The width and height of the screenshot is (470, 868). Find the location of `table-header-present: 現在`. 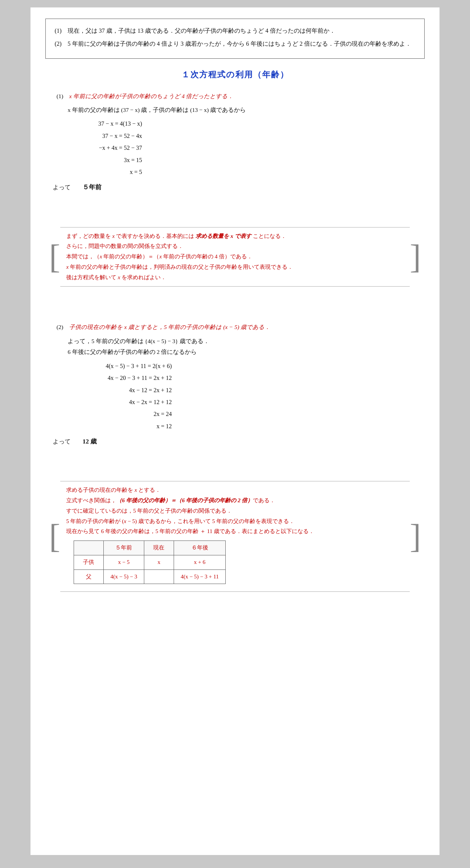

table-header-present: 現在 is located at coordinates (159, 548).